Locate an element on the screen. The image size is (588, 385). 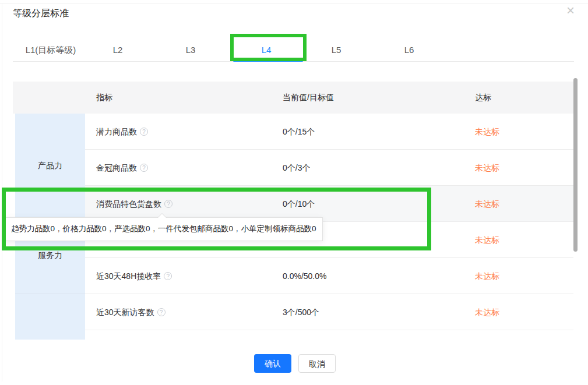
modal-left-border is located at coordinates (2, 192).